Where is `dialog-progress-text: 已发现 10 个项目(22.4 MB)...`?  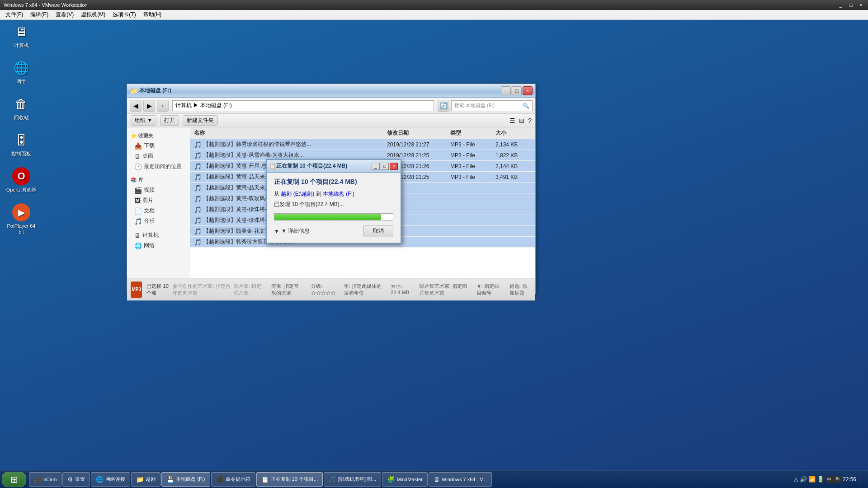 dialog-progress-text: 已发现 10 个项目(22.4 MB)... is located at coordinates (334, 204).